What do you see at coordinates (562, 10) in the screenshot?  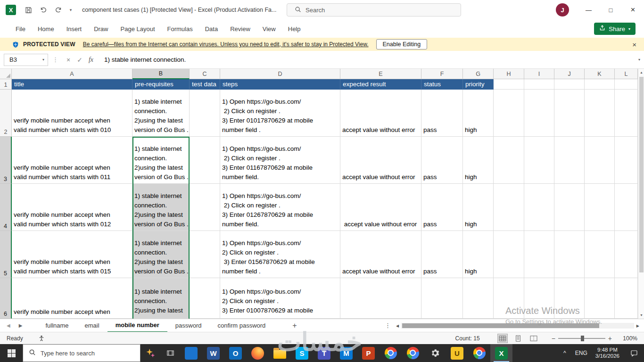 I see `user-avatar: J` at bounding box center [562, 10].